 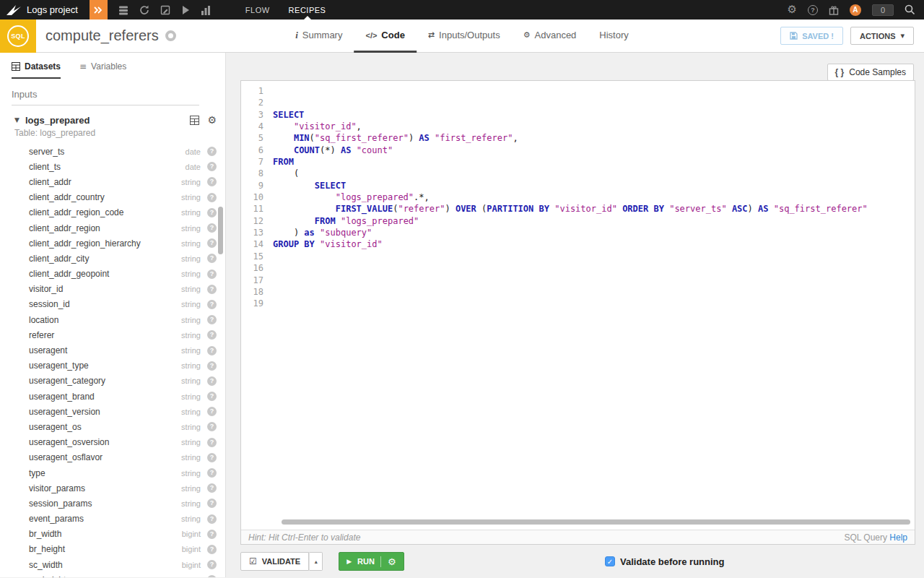 I want to click on charts-icon, so click(x=206, y=10).